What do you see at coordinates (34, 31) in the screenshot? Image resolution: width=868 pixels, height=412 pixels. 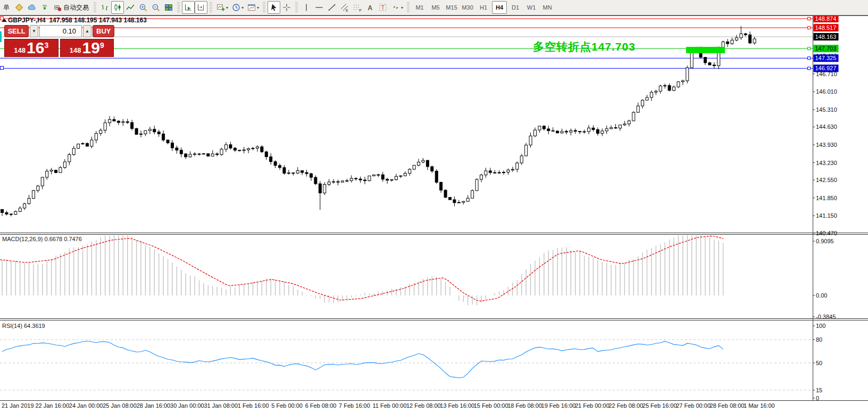 I see `volume-step-down-button: ▼` at bounding box center [34, 31].